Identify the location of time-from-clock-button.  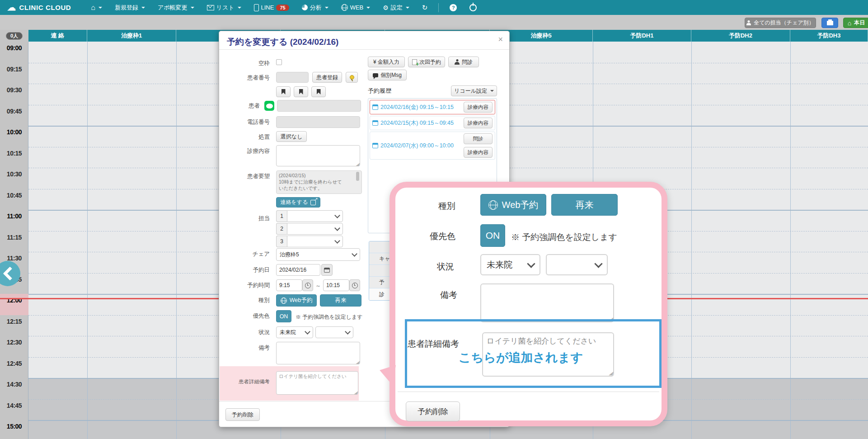
(308, 285).